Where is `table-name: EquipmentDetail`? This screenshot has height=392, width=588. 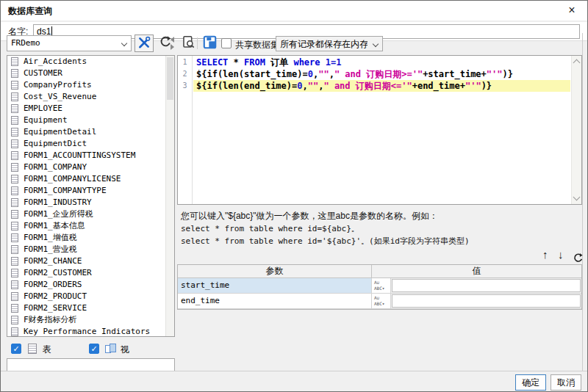 table-name: EquipmentDetail is located at coordinates (60, 132).